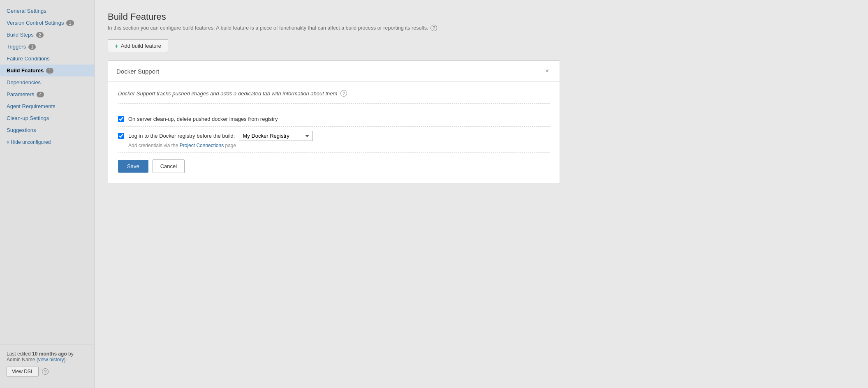 This screenshot has width=868, height=388. Describe the element at coordinates (47, 11) in the screenshot. I see `sidebar-item-general-settings: General Settings` at that location.